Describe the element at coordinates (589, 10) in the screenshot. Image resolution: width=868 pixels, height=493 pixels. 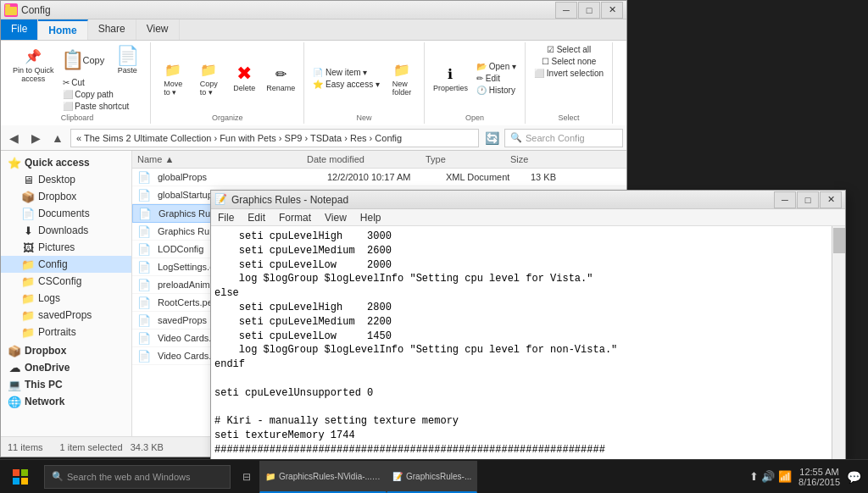
I see `explorer-window-controls: ─ □ ✕` at that location.